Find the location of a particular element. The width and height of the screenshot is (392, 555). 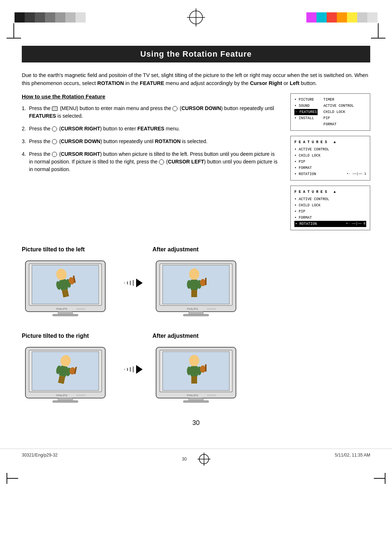

menu-item: • SOUND is located at coordinates (306, 106).